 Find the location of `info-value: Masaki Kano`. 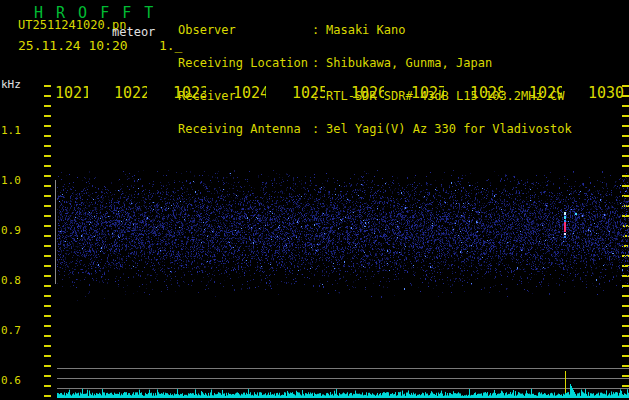

info-value: Masaki Kano is located at coordinates (366, 30).